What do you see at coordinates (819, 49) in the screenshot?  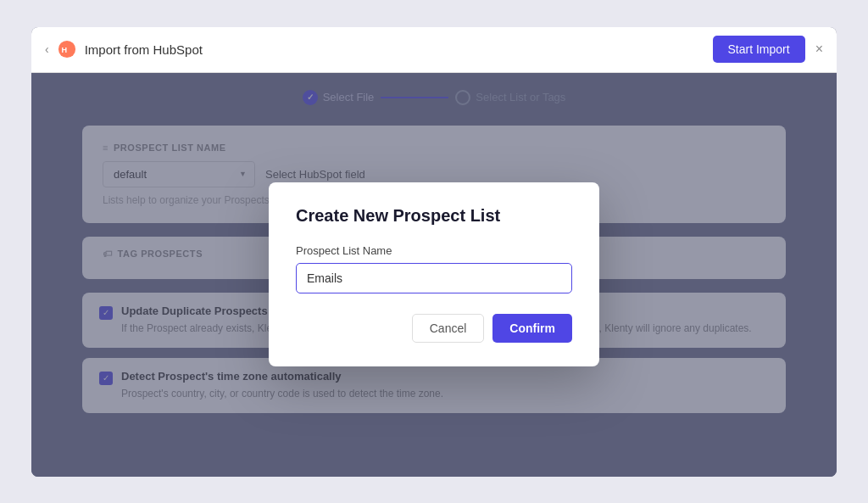 I see `close-button: ×` at bounding box center [819, 49].